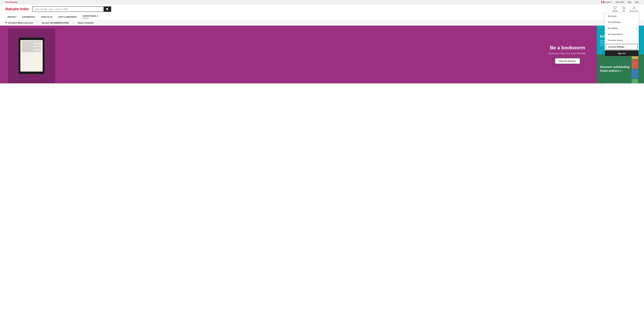 The width and height of the screenshot is (644, 325). What do you see at coordinates (620, 2) in the screenshot?
I see `gift-cards-link: Gift Cards` at bounding box center [620, 2].